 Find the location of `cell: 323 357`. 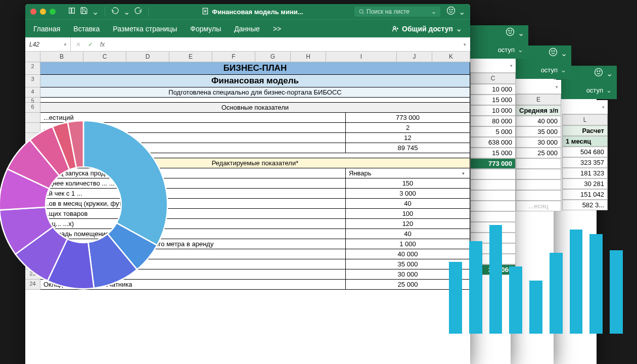

cell: 323 357 is located at coordinates (585, 163).